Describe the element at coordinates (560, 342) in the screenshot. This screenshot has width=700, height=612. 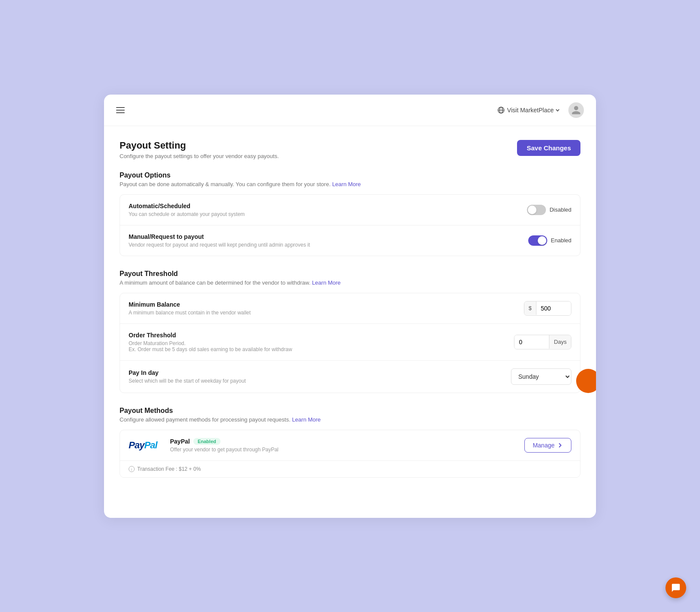
I see `order-threshold-suffix: Days` at that location.